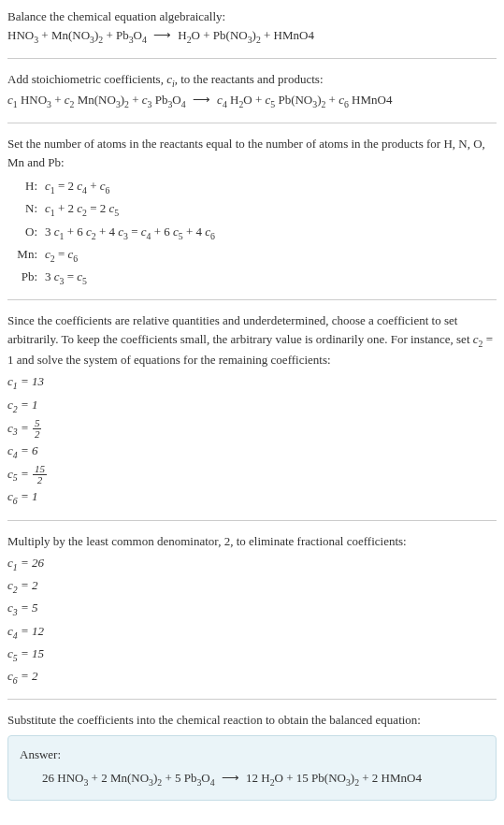  Describe the element at coordinates (252, 632) in the screenshot. I see `coef-row: c4 = 12` at that location.